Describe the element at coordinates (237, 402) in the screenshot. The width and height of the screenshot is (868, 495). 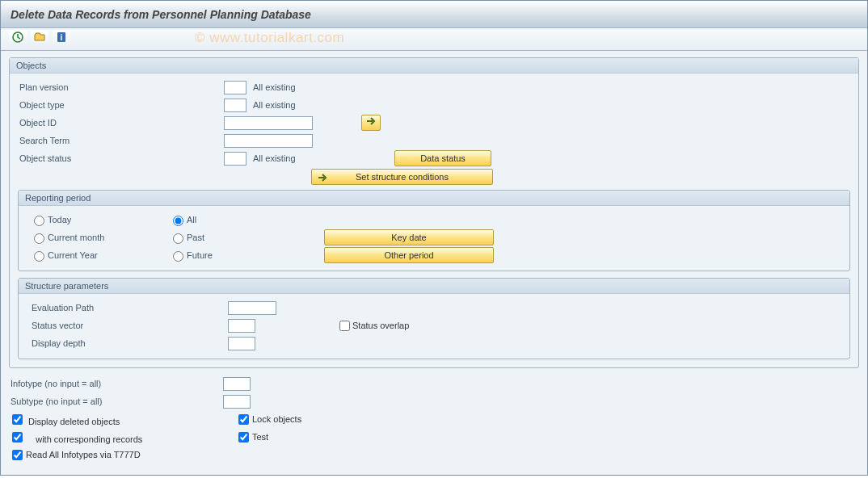
I see `subtype-input` at that location.